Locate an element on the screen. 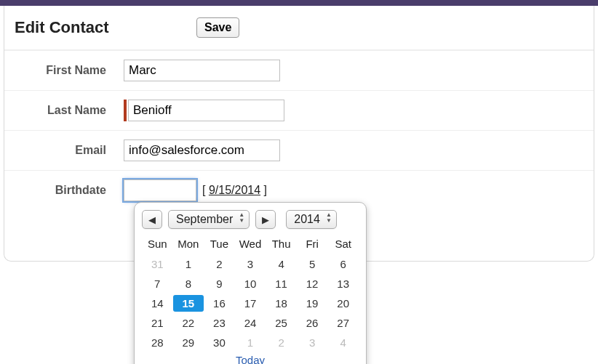  day-cell-other-month: 31 is located at coordinates (157, 264).